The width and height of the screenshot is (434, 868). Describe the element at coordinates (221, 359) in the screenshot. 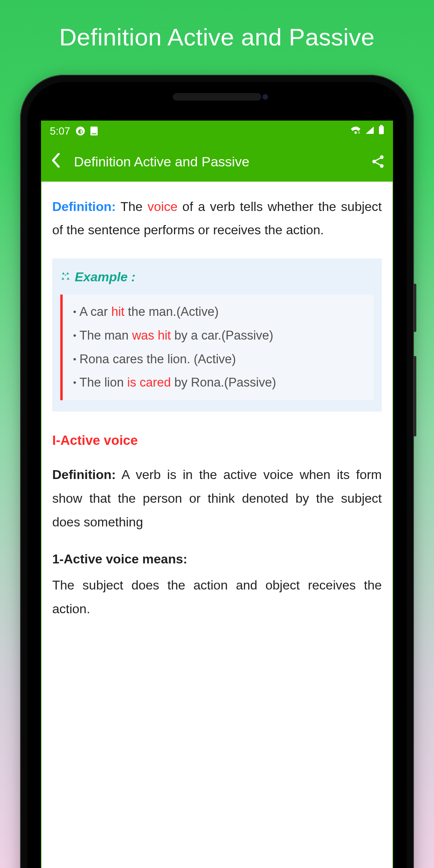

I see `example-item: •Rona cares the lion. (Active)` at that location.